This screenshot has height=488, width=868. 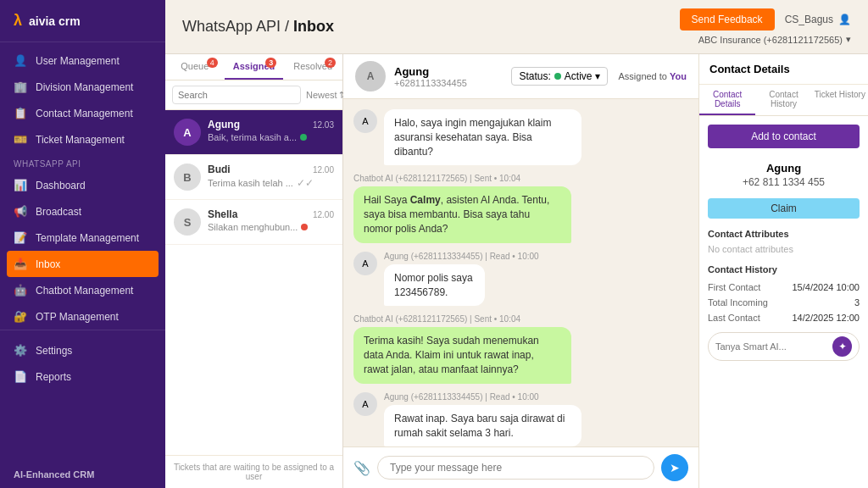 What do you see at coordinates (515, 468) in the screenshot?
I see `message-input` at bounding box center [515, 468].